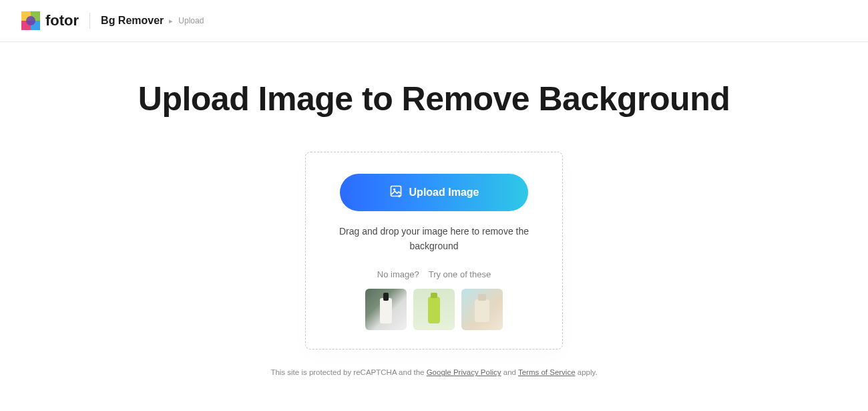  Describe the element at coordinates (464, 372) in the screenshot. I see `privacy-policy-link: Google Privacy Policy` at that location.